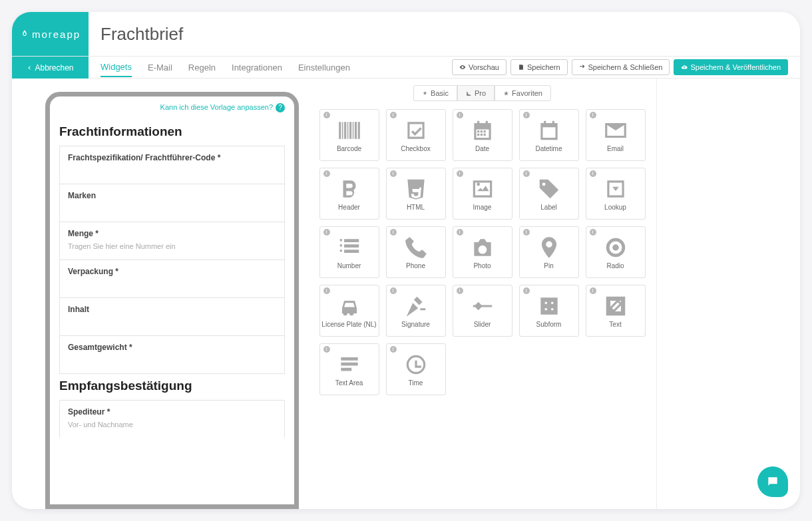  I want to click on form-field: Menge *Tragen Sie hier eine Nummer ein, so click(172, 241).